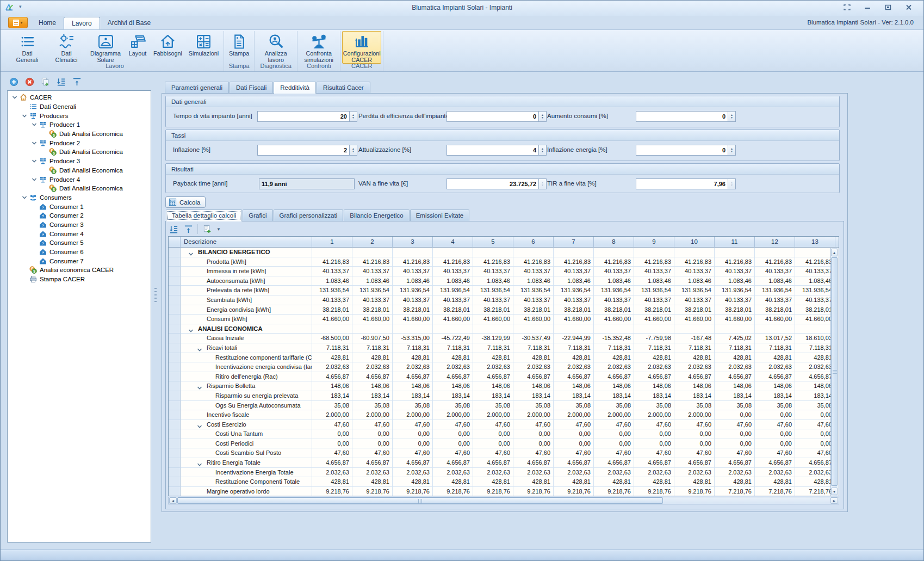 The width and height of the screenshot is (924, 561). What do you see at coordinates (504, 329) in the screenshot?
I see `grid-row-analisi-economica: ANALISI ECONOMICA` at bounding box center [504, 329].